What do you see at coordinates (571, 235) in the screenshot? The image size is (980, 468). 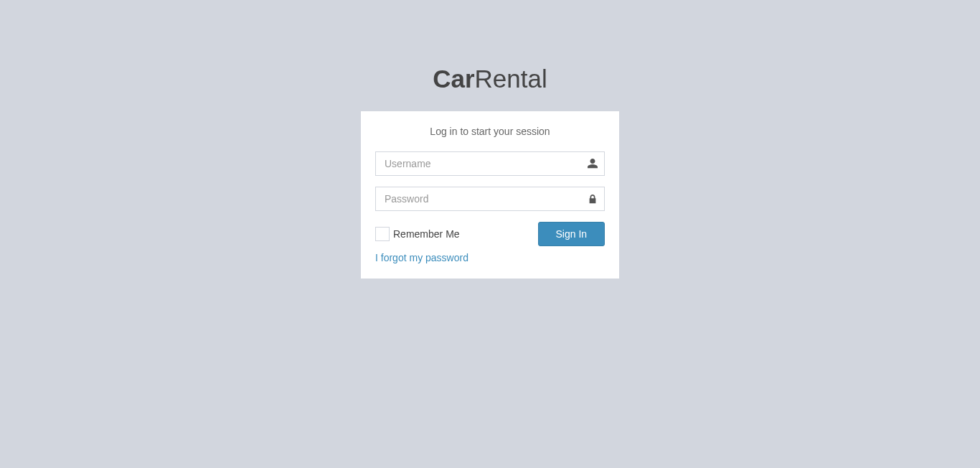 I see `signin-column: Sign In` at bounding box center [571, 235].